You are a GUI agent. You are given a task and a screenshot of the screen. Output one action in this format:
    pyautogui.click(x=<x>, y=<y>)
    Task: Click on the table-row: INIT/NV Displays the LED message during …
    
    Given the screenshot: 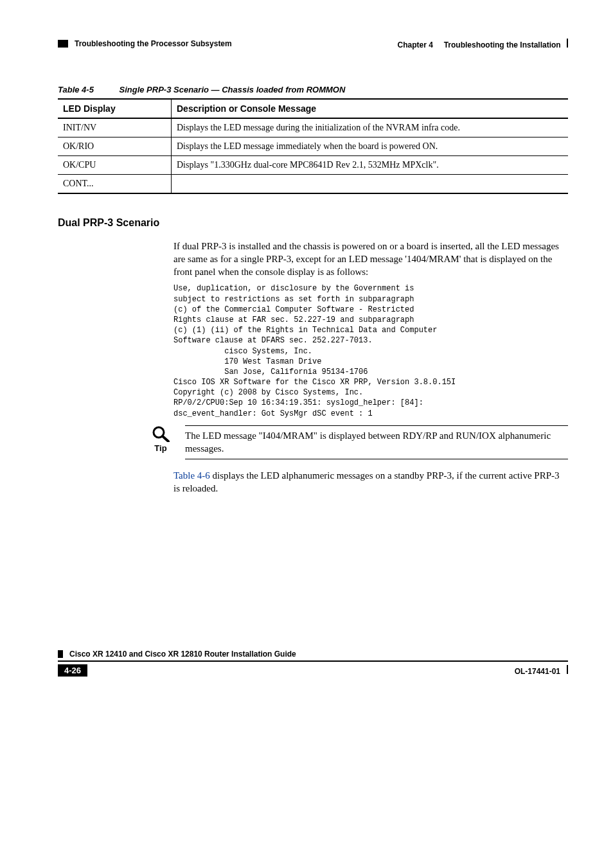 What is the action you would take?
    pyautogui.click(x=313, y=128)
    